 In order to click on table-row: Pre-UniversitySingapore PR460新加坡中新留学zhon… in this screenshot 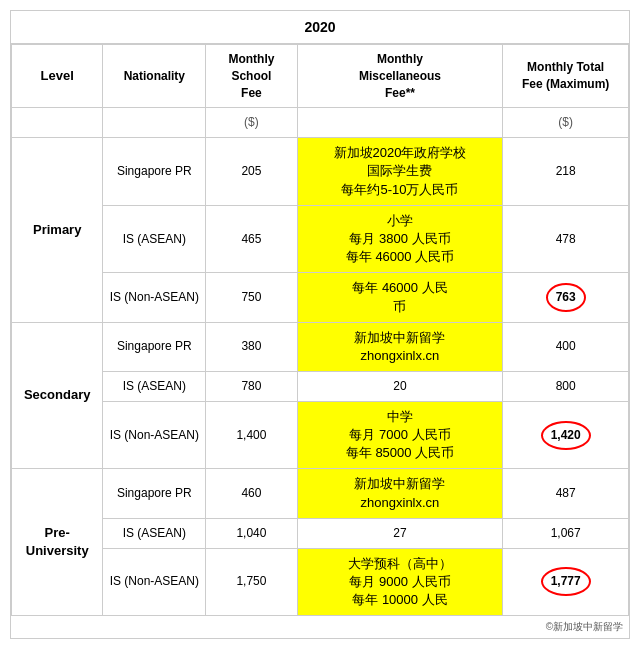, I will do `click(320, 494)`.